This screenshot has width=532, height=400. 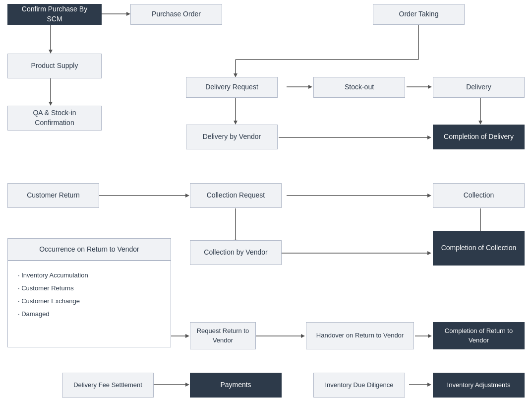 What do you see at coordinates (177, 14) in the screenshot?
I see `purchase-order-label: Purchase Order` at bounding box center [177, 14].